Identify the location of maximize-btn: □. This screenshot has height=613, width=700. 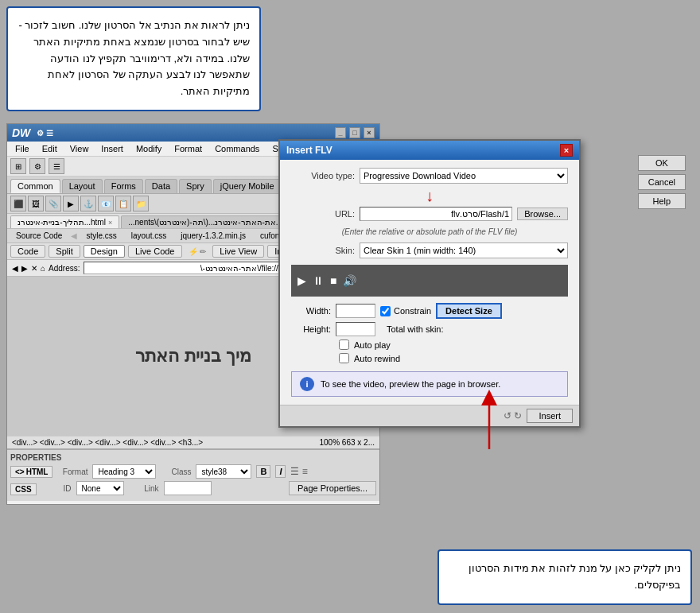
(355, 133).